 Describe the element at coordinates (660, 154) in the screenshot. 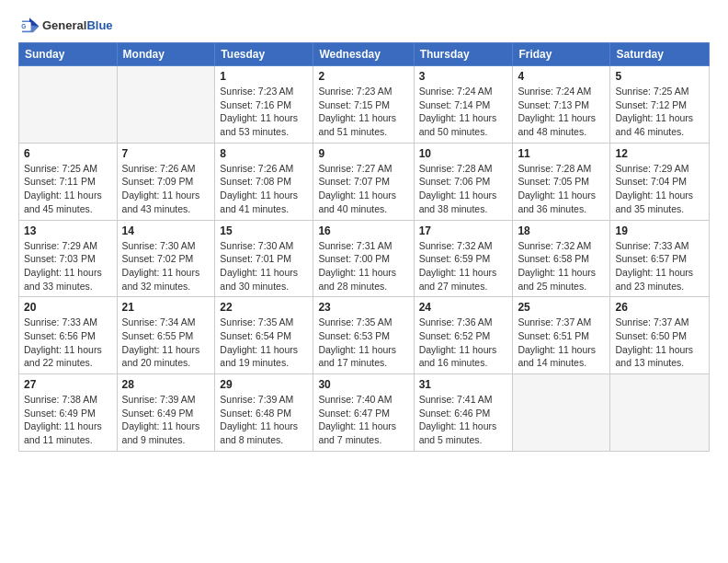

I see `day-number: 12` at that location.